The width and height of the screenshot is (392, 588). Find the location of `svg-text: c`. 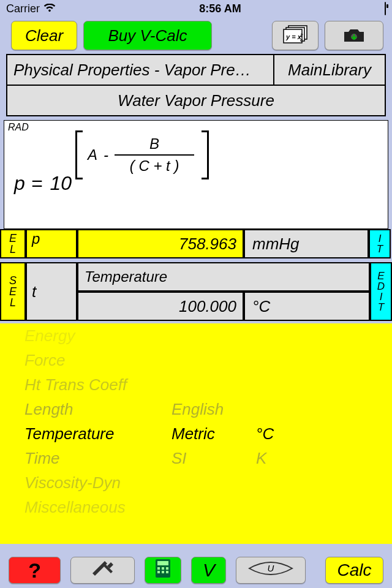

svg-text: c is located at coordinates (301, 40).